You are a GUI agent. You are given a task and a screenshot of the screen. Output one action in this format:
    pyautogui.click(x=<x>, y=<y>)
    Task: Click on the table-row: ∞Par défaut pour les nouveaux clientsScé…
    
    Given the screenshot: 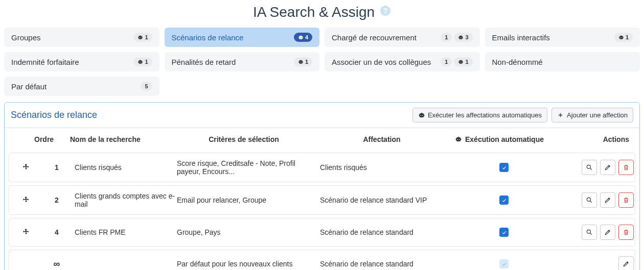 What is the action you would take?
    pyautogui.click(x=322, y=260)
    